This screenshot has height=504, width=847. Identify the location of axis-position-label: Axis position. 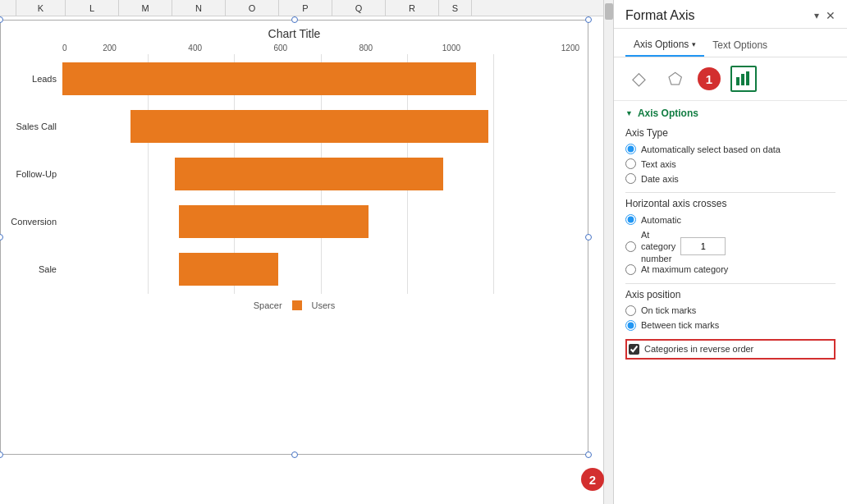
(730, 295).